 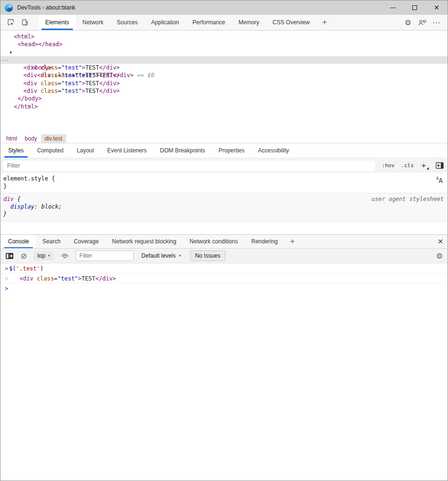 I want to click on device-toolbar-button, so click(x=25, y=22).